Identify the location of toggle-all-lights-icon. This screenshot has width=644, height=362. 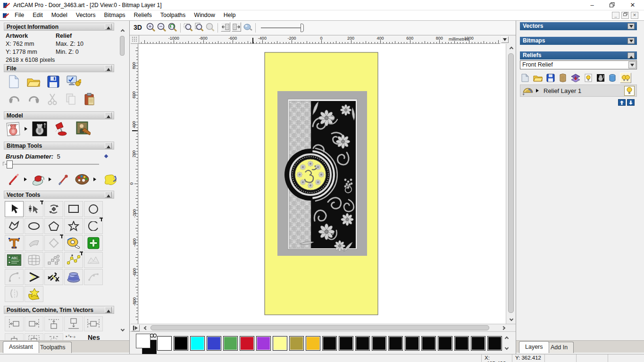
(626, 78).